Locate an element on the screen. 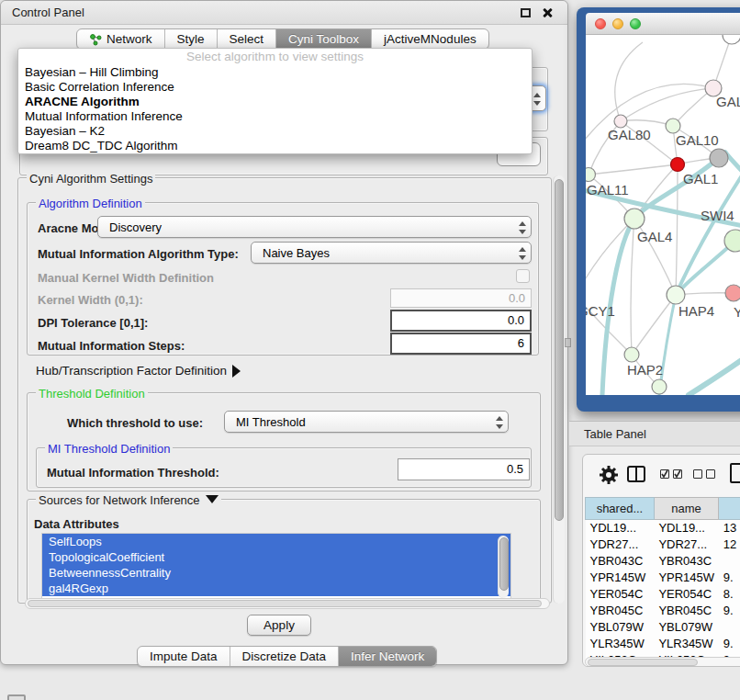  table-panel-header: Table Panel is located at coordinates (655, 434).